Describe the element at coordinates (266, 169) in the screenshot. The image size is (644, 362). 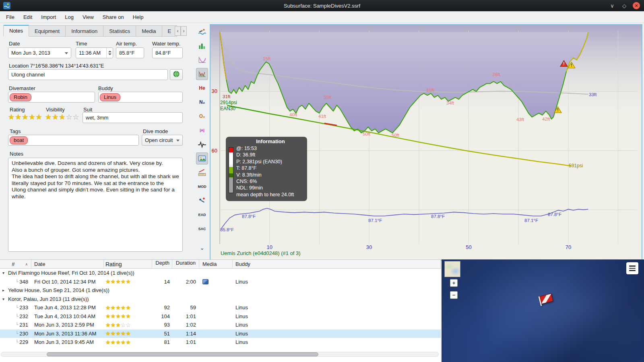
I see `profile-tooltip: Information @: 15:53D: 36.9ftP: 2,381psi…` at that location.